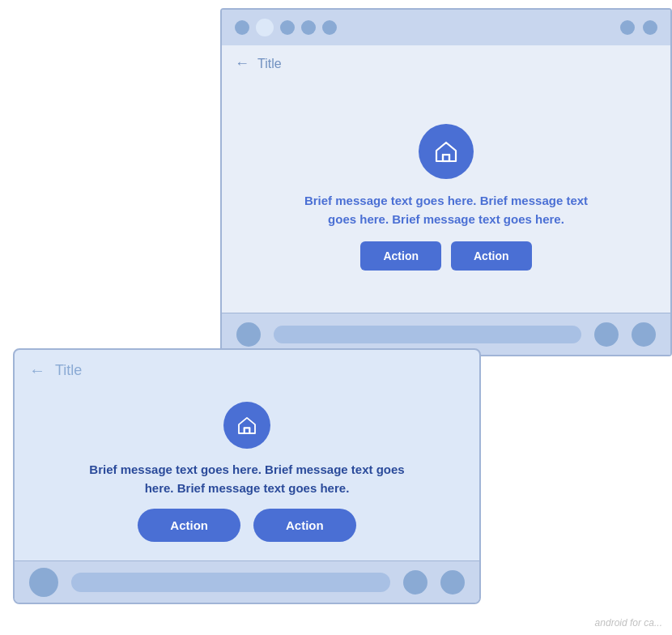  I want to click on watermark: android for ca..., so click(628, 623).